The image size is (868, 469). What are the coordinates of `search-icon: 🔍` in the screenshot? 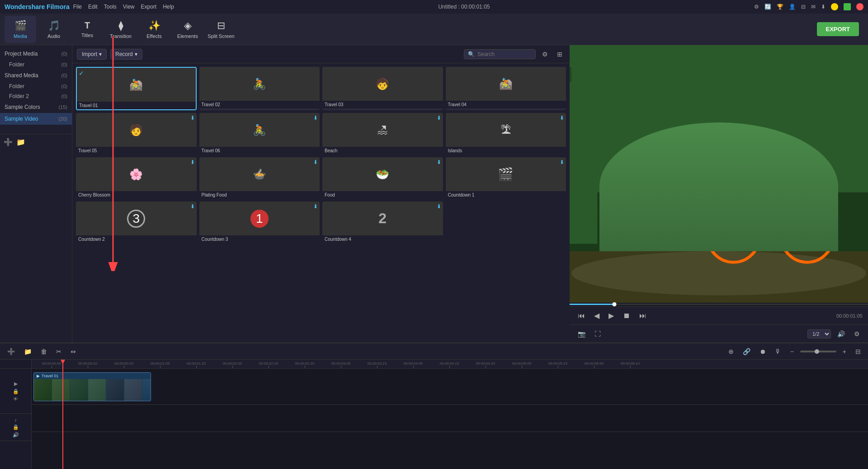 It's located at (471, 54).